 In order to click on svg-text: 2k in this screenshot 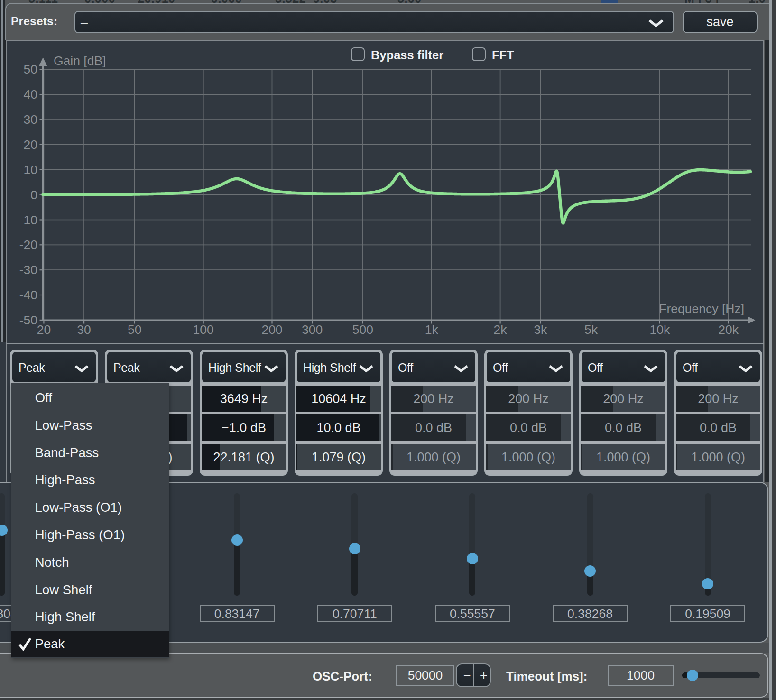, I will do `click(501, 330)`.